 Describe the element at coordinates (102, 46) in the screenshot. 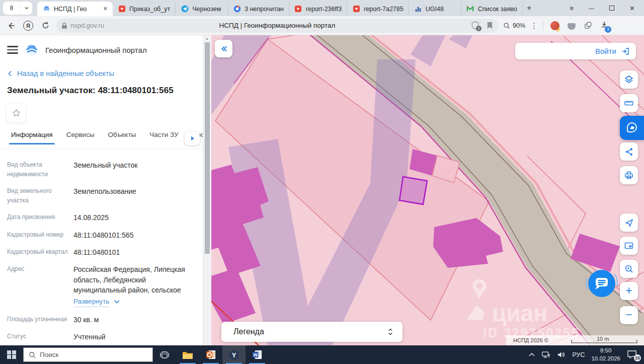

I see `portal-header: Геоинформационный портал` at that location.